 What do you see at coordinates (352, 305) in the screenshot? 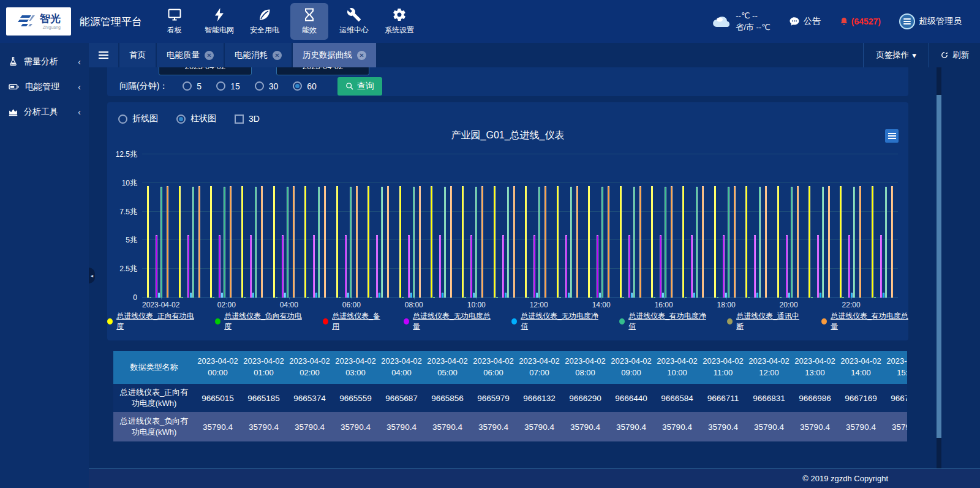
I see `x-axis-label: 06:00` at bounding box center [352, 305].